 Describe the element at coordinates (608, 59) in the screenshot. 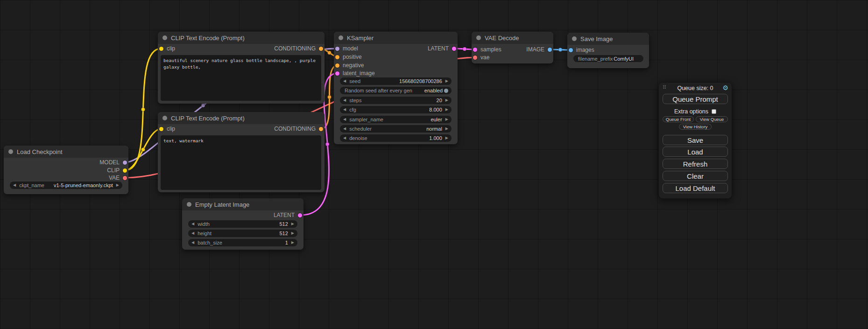

I see `filename-prefix-widget: filename_prefix ComfyUI` at that location.